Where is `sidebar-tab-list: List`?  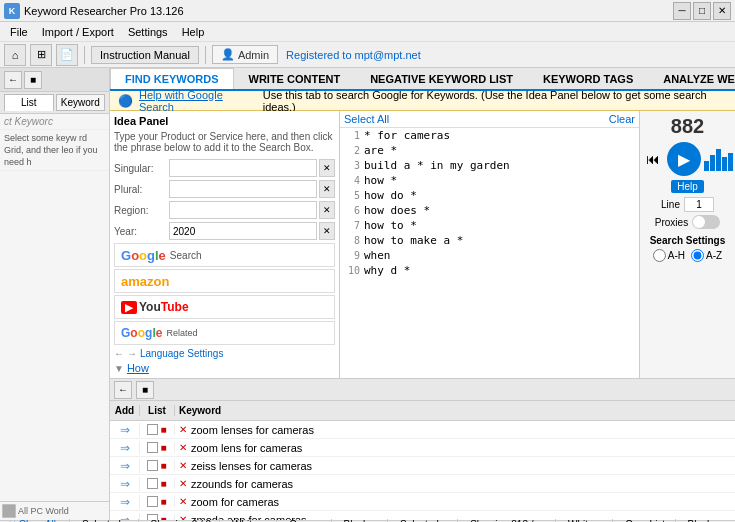 sidebar-tab-list: List is located at coordinates (29, 102).